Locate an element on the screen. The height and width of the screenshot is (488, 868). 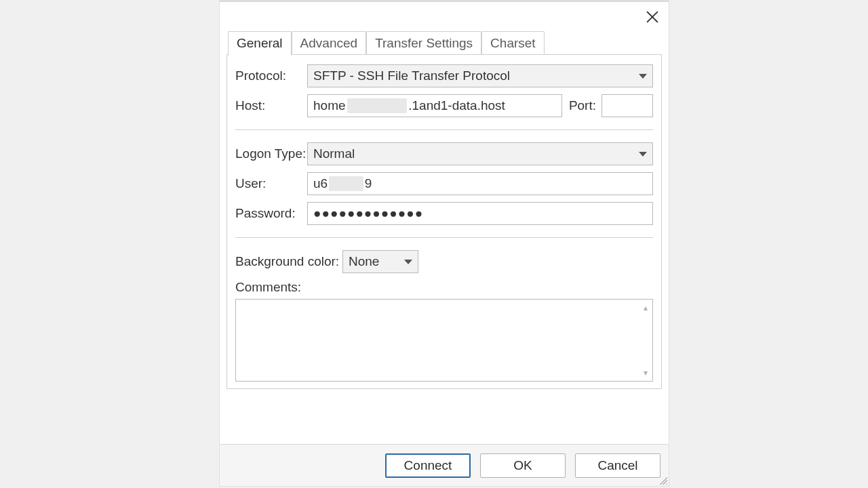
password-input: ●●●●●●●●●●●●● is located at coordinates (480, 214).